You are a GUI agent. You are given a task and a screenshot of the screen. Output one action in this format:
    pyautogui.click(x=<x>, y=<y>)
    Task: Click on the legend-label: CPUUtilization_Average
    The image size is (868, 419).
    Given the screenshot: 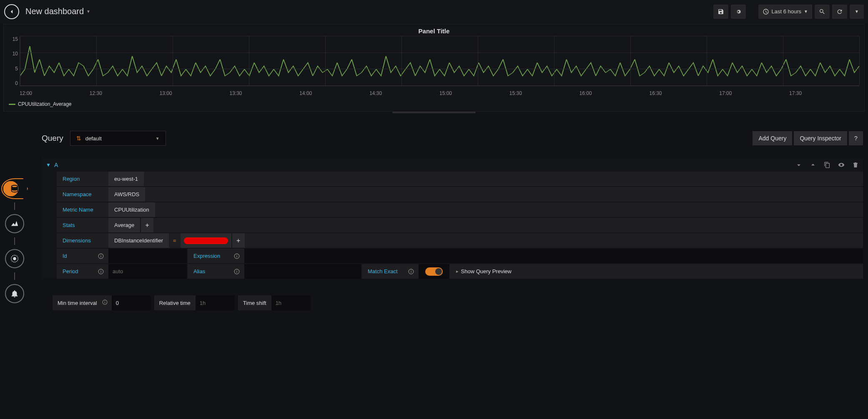 What is the action you would take?
    pyautogui.click(x=45, y=104)
    